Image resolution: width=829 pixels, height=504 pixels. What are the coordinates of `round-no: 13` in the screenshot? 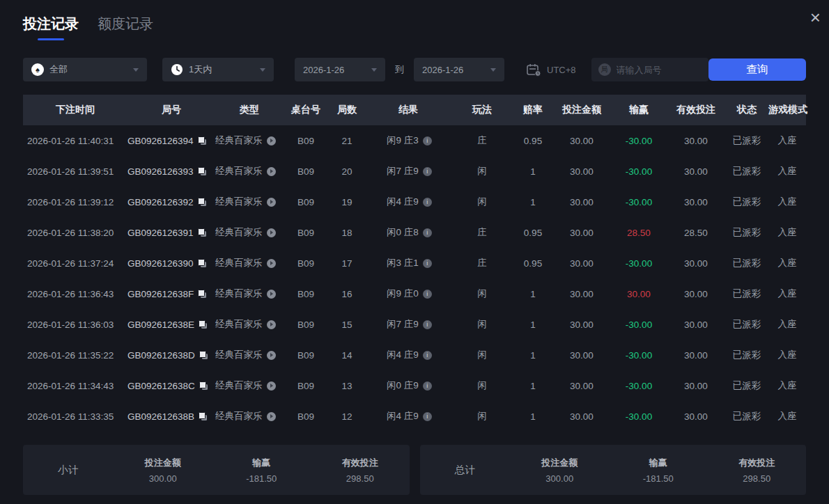 It's located at (347, 386).